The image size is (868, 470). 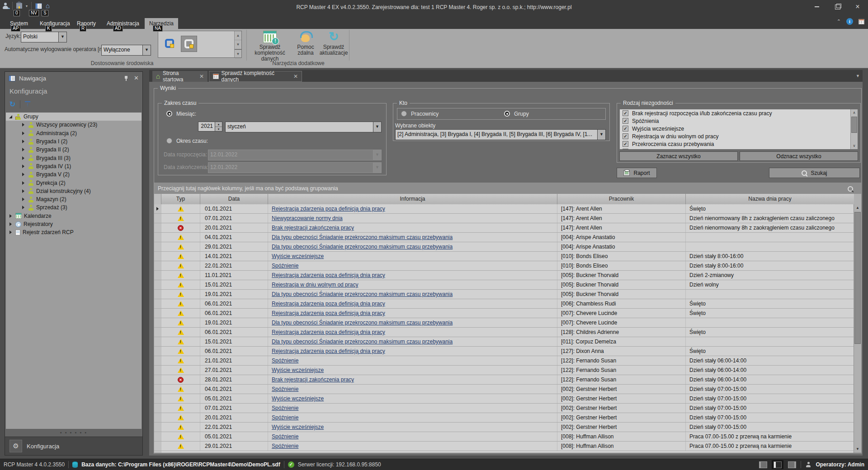 I want to click on column-header-data: Data, so click(x=234, y=199).